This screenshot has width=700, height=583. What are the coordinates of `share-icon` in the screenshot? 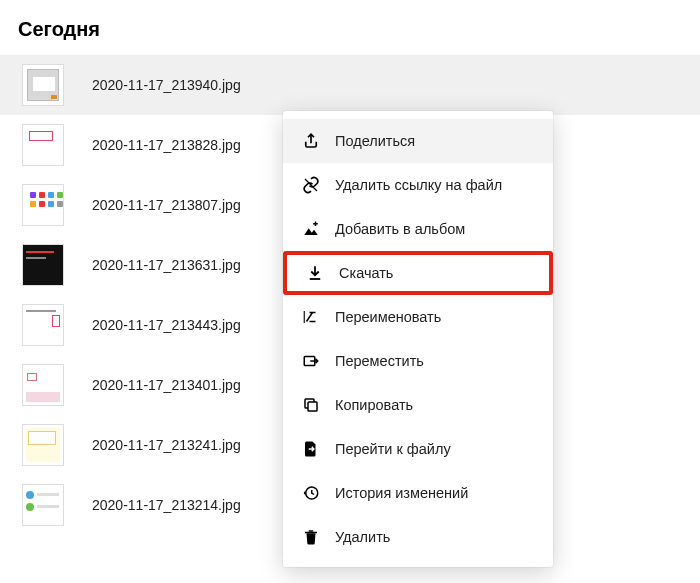 It's located at (311, 141).